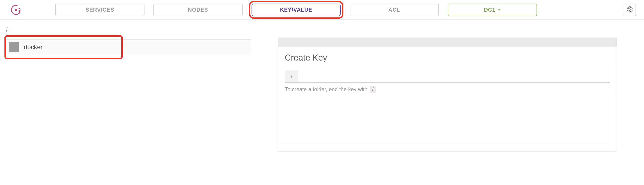  What do you see at coordinates (490, 10) in the screenshot?
I see `datacenter-label: DC1` at bounding box center [490, 10].